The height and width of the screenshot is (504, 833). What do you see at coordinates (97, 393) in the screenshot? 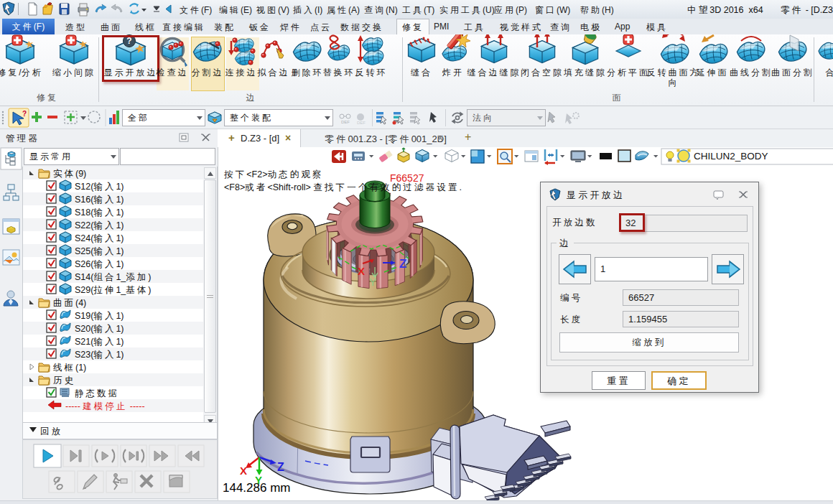
I see `svg-text: 静态数据` at bounding box center [97, 393].